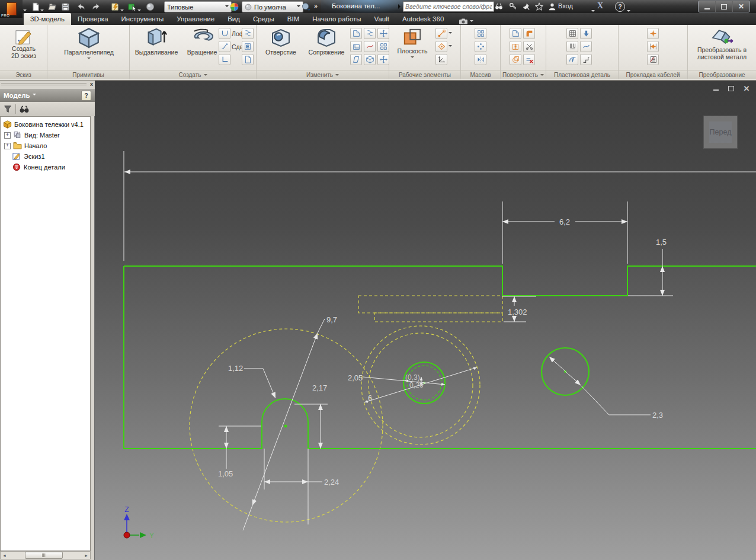 The image size is (756, 560). What do you see at coordinates (88, 75) in the screenshot?
I see `panel-primitives-label: Примитивы` at bounding box center [88, 75].